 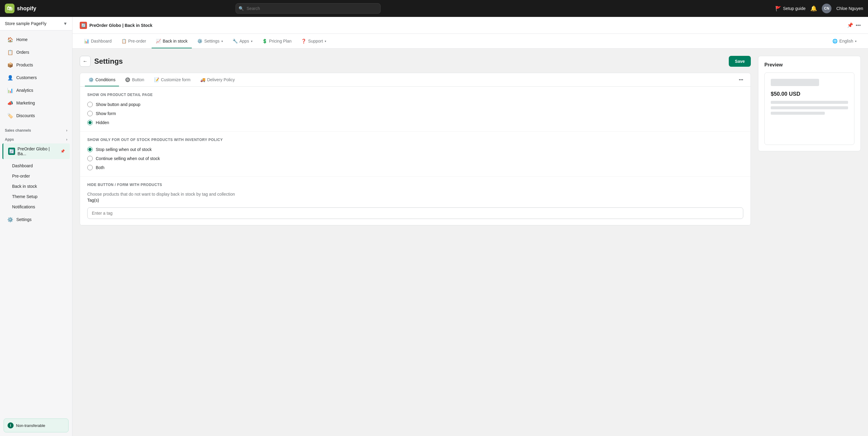 I want to click on sidebar-item-discounts: 🏷️ Discounts, so click(x=36, y=116).